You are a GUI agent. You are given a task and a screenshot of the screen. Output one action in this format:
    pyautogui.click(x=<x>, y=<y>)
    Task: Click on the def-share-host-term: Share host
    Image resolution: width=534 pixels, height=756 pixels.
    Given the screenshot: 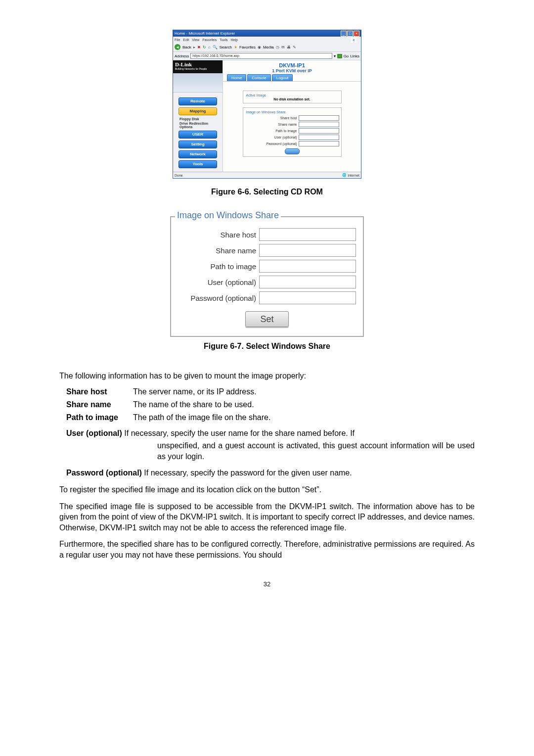 What is the action you would take?
    pyautogui.click(x=100, y=392)
    